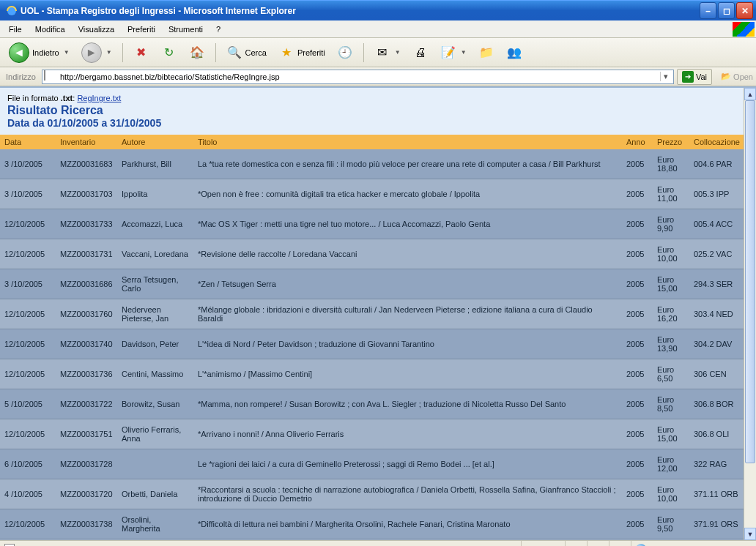 The image size is (756, 546). What do you see at coordinates (186, 29) in the screenshot?
I see `menu-strumenti: Strumenti` at bounding box center [186, 29].